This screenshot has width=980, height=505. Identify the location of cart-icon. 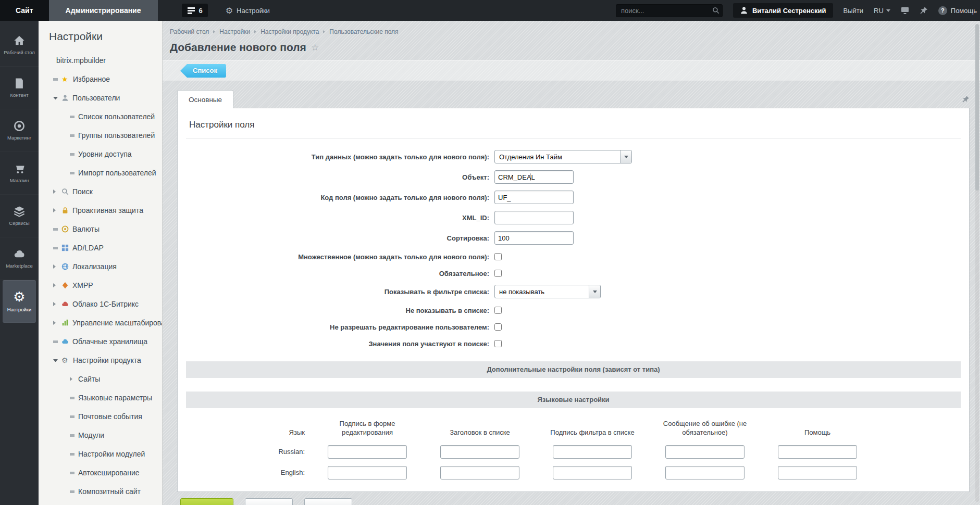
(19, 169).